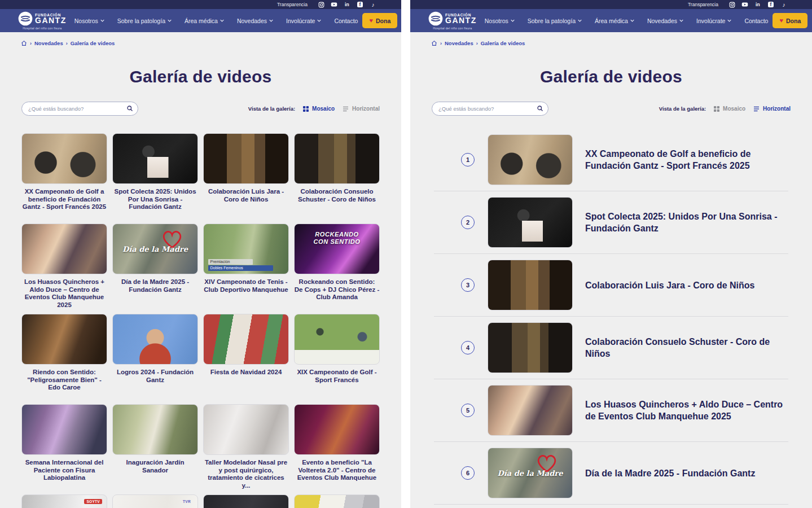  What do you see at coordinates (337, 449) in the screenshot?
I see `video-card: Evento a beneficio "La Voltereta 2.0" - …` at bounding box center [337, 449].